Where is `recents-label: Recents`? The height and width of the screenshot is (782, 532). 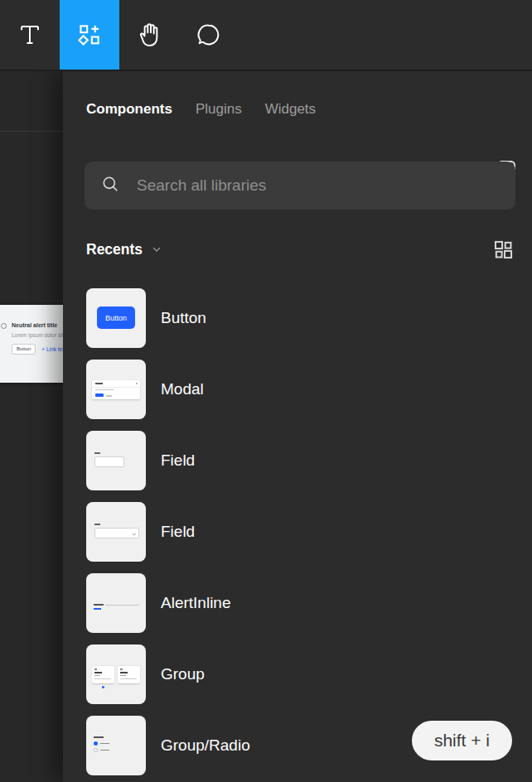 recents-label: Recents is located at coordinates (114, 250).